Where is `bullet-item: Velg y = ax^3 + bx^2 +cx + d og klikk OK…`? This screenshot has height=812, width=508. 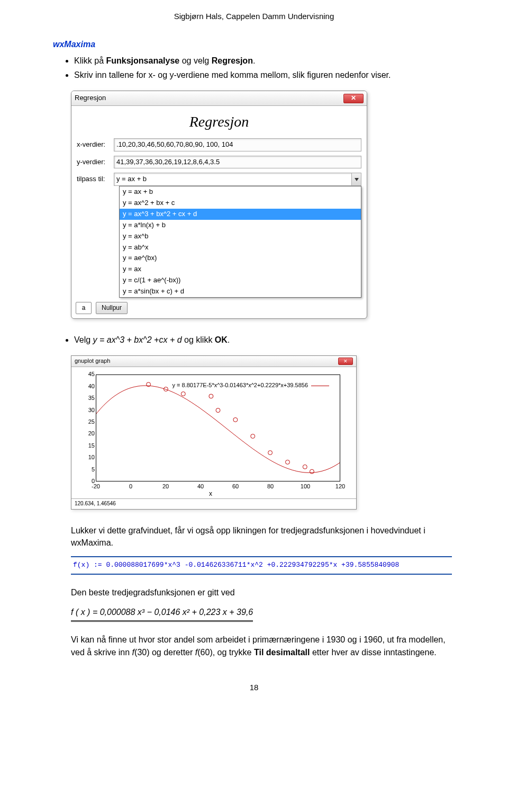
bullet-item: Velg y = ax^3 + bx^2 +cx + d og klikk OK… is located at coordinates (265, 340).